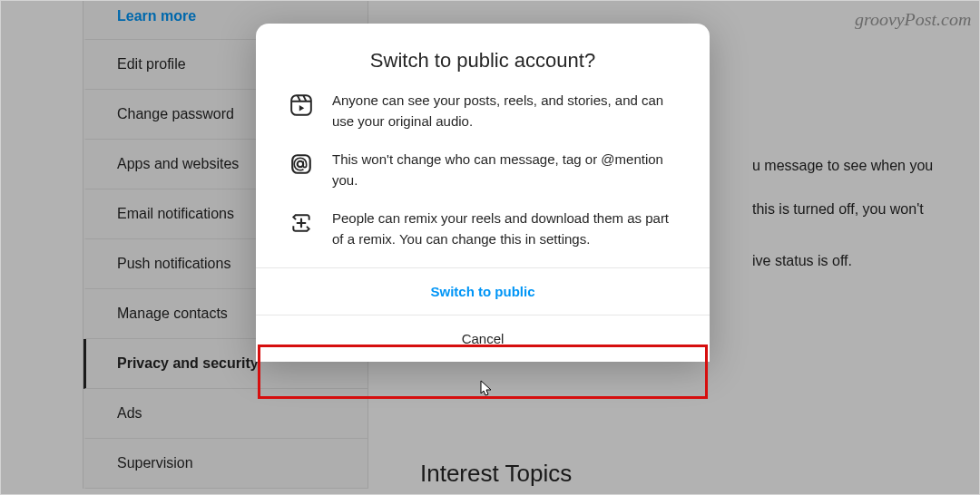 This screenshot has width=980, height=495. What do you see at coordinates (301, 105) in the screenshot?
I see `reels-icon` at bounding box center [301, 105].